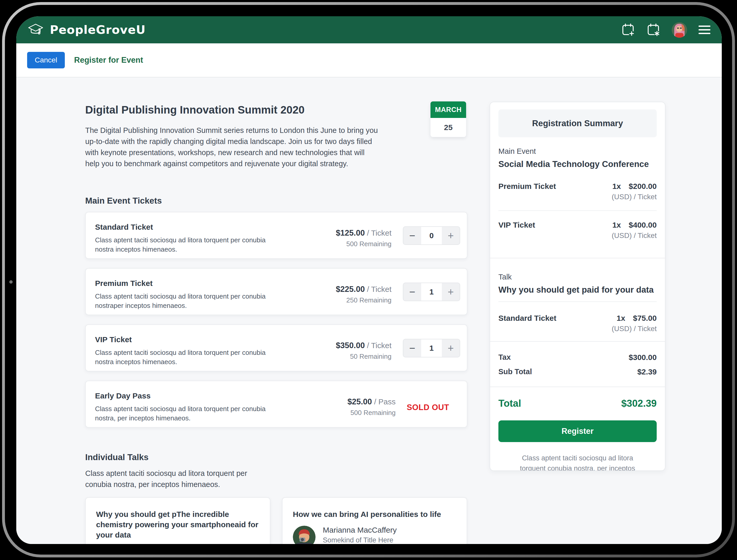 This screenshot has width=737, height=560. What do you see at coordinates (578, 277) in the screenshot?
I see `talk-label: Talk` at bounding box center [578, 277].